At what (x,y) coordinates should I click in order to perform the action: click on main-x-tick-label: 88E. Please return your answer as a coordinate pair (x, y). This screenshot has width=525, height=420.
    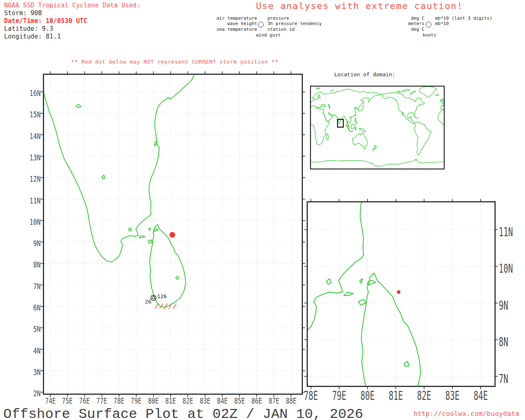
    Looking at the image, I should click on (291, 401).